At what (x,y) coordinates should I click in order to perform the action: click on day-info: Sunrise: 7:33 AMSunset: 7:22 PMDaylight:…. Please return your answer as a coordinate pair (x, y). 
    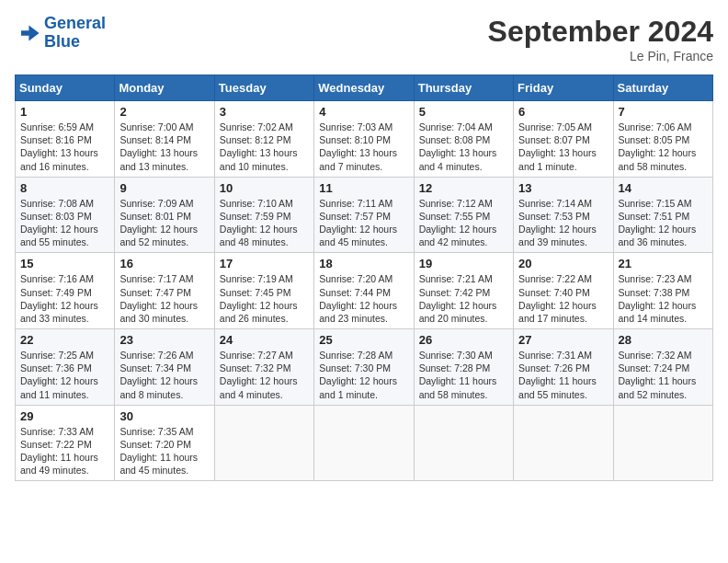
    Looking at the image, I should click on (64, 451).